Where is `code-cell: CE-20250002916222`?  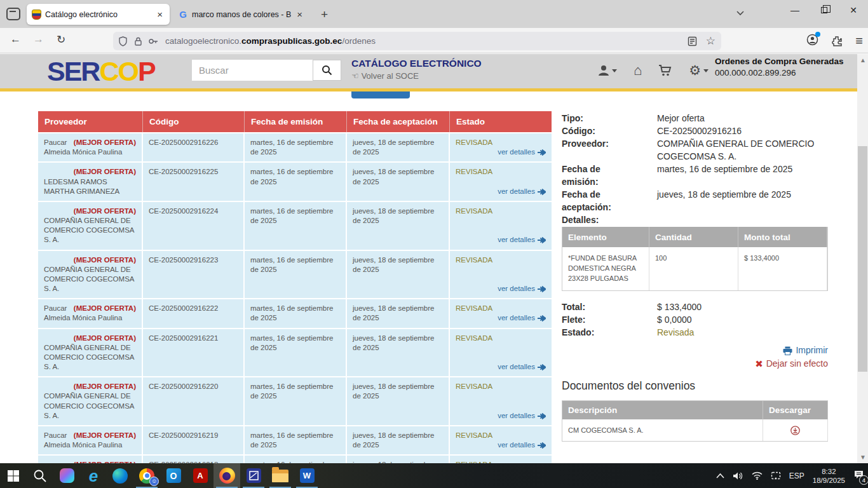
code-cell: CE-20250002916222 is located at coordinates (194, 313).